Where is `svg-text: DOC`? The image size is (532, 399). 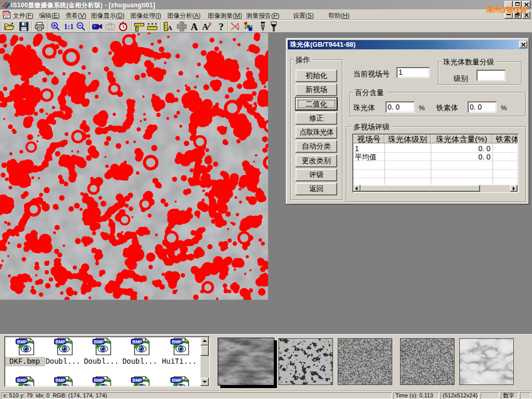
svg-text: DOC is located at coordinates (6, 14).